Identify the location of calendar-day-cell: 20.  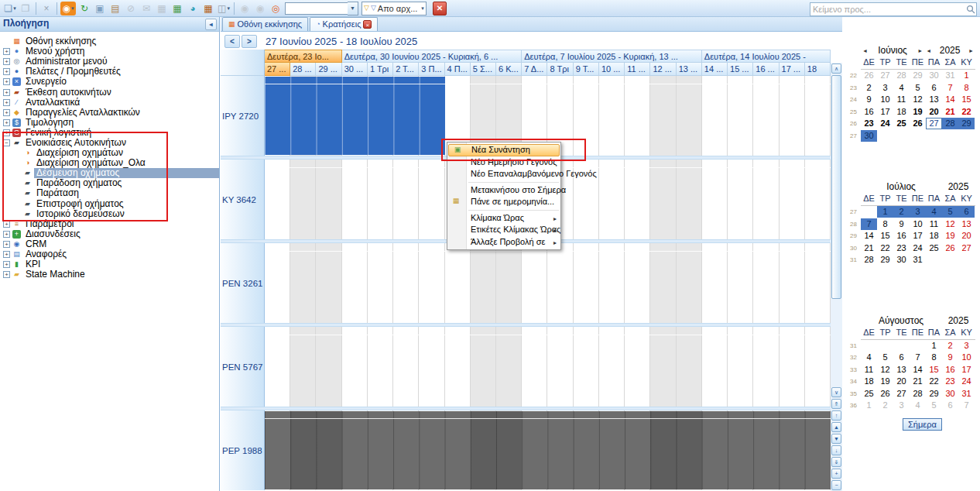
(934, 112).